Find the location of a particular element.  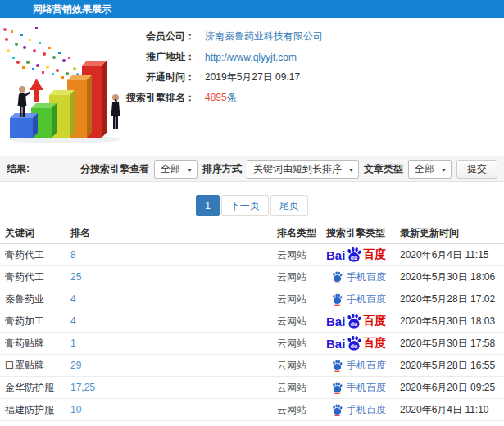

pagination: 1 下一页 尾页 is located at coordinates (252, 206).